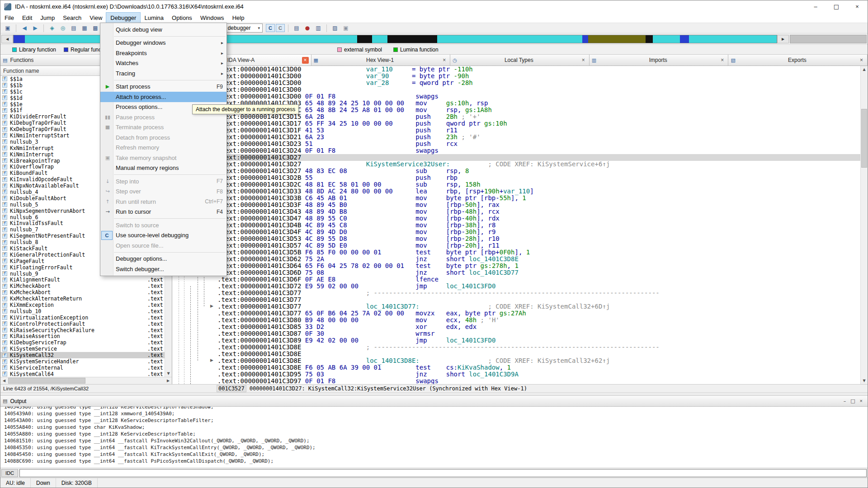  What do you see at coordinates (539, 164) in the screenshot?
I see `disasm-line: .text:00000001401C3D27 KiSystemService32…` at bounding box center [539, 164].